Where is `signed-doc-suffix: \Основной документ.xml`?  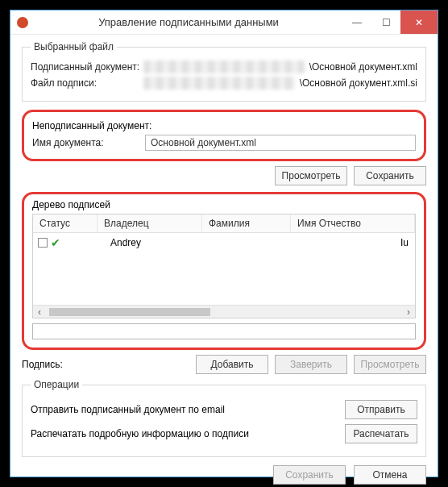
signed-doc-suffix: \Основной документ.xml is located at coordinates (363, 67).